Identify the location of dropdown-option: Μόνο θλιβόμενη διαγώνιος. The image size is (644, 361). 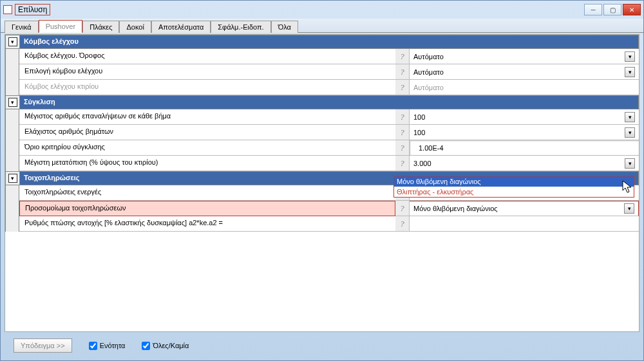
(514, 181).